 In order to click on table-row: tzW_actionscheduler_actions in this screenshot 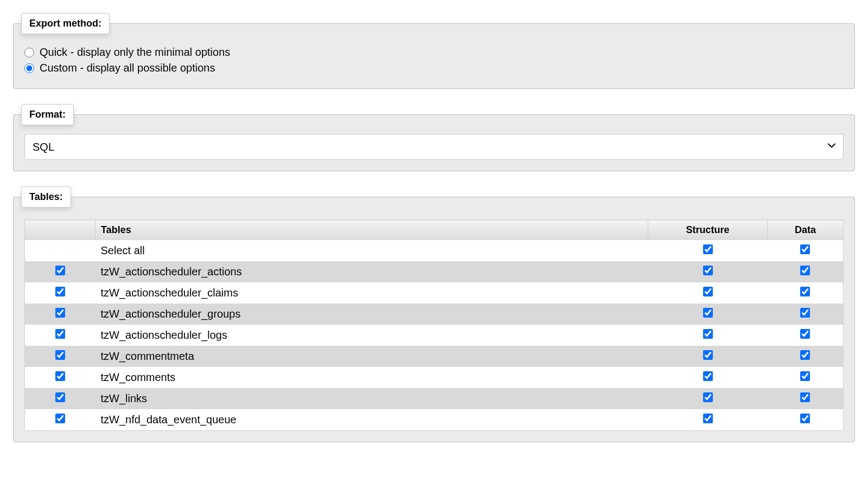, I will do `click(434, 272)`.